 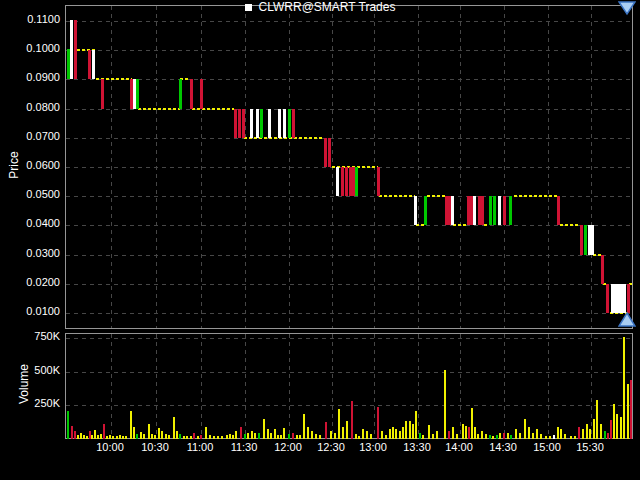 I want to click on price-tick-label: 0.0500, so click(x=30, y=194).